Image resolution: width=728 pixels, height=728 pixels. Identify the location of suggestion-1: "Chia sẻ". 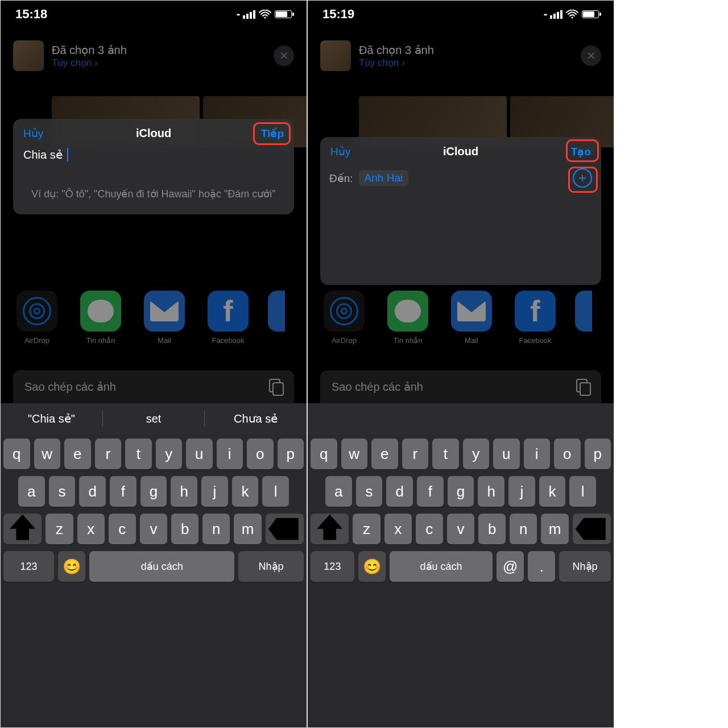
(51, 419).